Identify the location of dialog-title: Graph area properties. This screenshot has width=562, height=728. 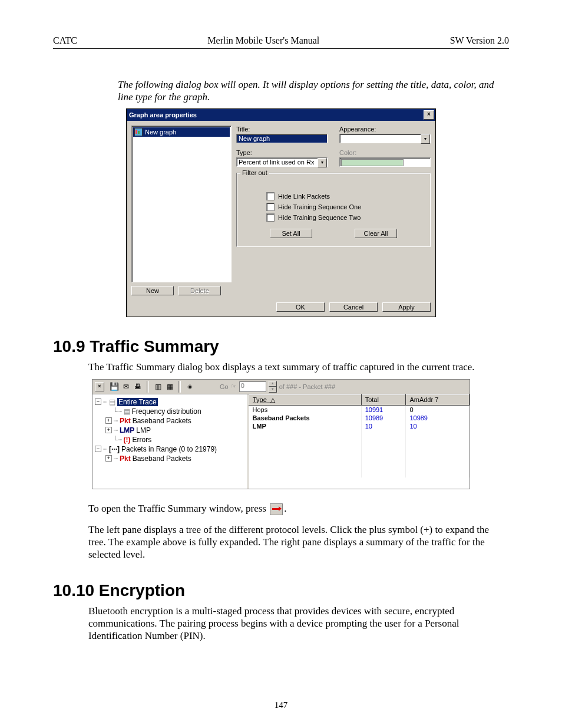
(163, 115).